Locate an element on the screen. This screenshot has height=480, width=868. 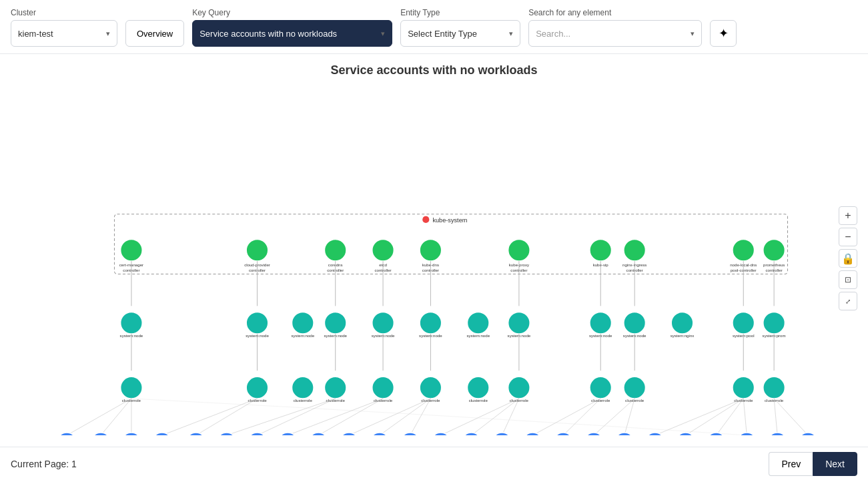
expand-button: ⤢ is located at coordinates (848, 301).